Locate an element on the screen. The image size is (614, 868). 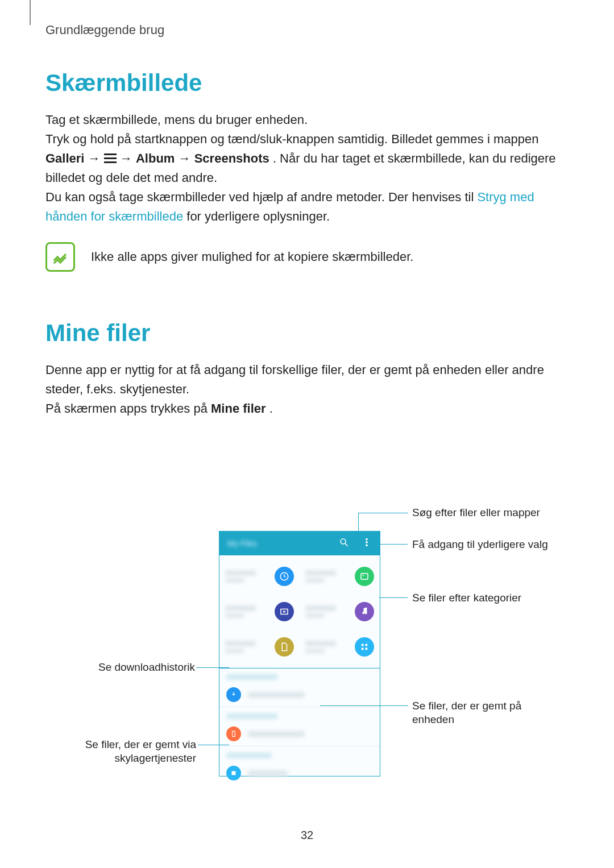
text: skylagertjenester is located at coordinates (155, 758).